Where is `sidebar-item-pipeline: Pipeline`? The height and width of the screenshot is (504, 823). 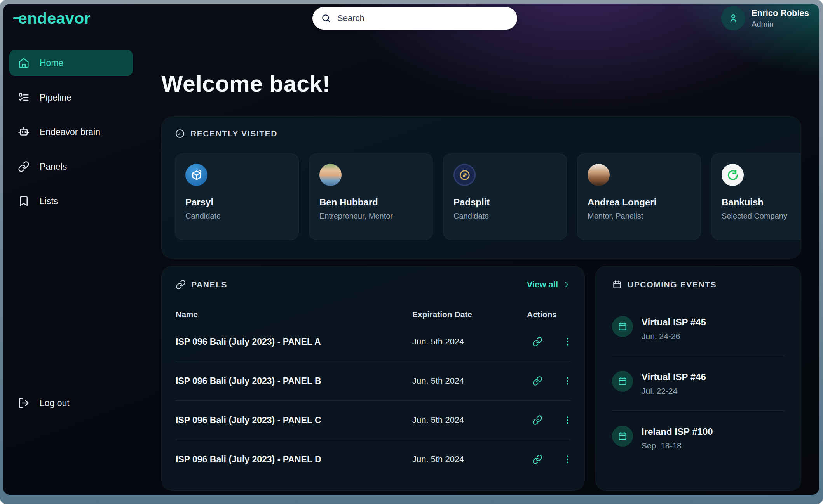 sidebar-item-pipeline: Pipeline is located at coordinates (71, 97).